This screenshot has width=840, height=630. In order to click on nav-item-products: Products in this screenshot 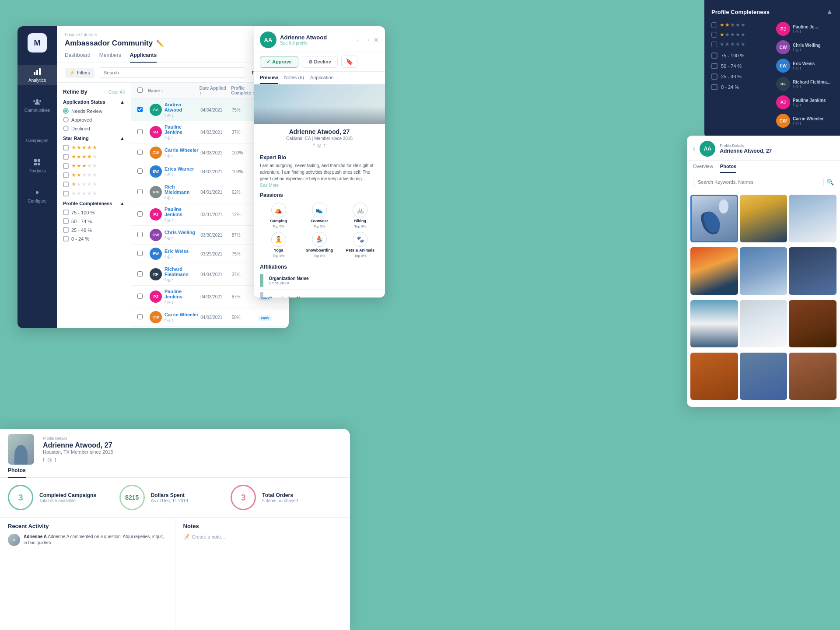, I will do `click(37, 165)`.